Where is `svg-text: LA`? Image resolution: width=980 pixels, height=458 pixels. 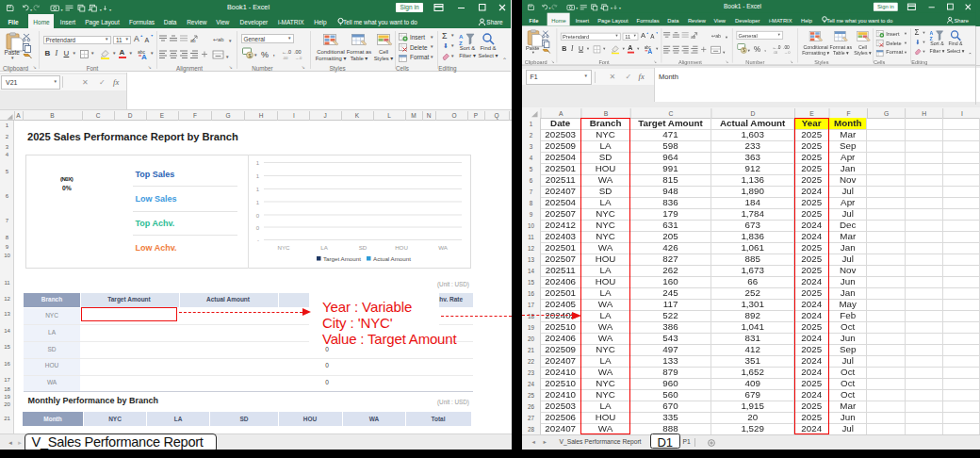 svg-text: LA is located at coordinates (324, 247).